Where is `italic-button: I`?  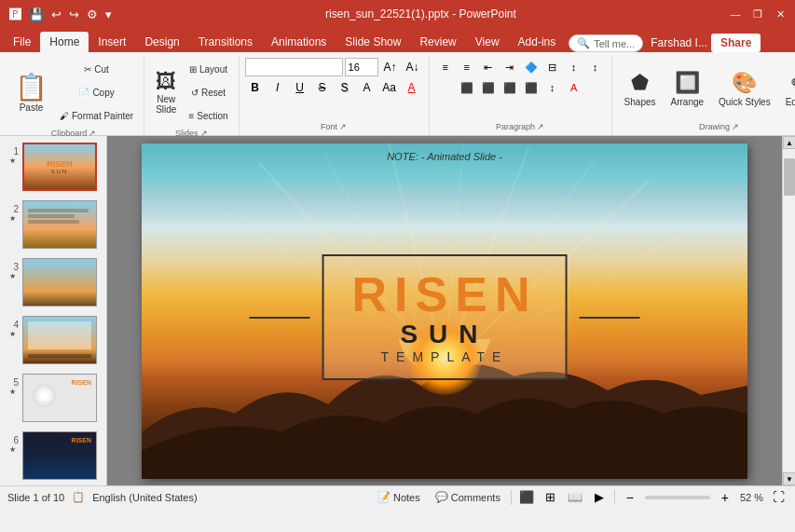 italic-button: I is located at coordinates (278, 88).